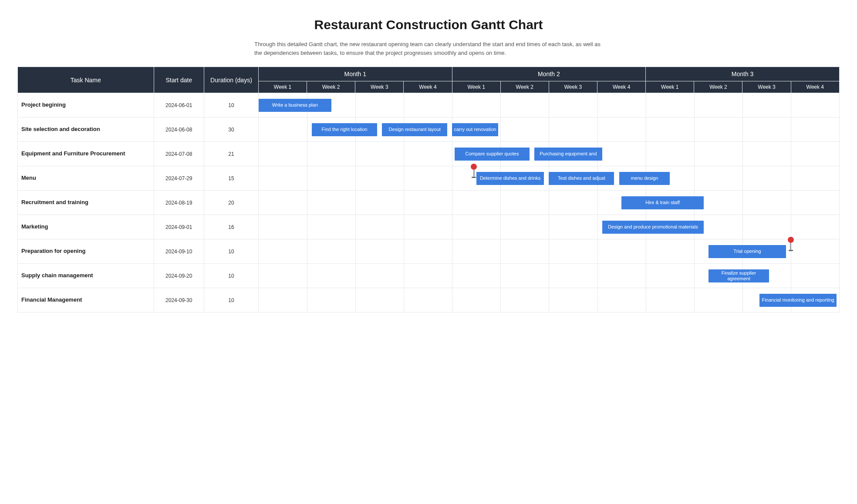 This screenshot has width=857, height=504. Describe the element at coordinates (549, 178) in the screenshot. I see `bar-container: Determine dishes and drinksTest dishes a…` at that location.